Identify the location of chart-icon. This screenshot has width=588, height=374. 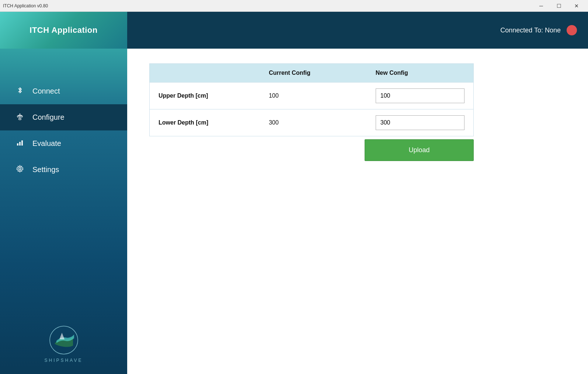
(20, 144).